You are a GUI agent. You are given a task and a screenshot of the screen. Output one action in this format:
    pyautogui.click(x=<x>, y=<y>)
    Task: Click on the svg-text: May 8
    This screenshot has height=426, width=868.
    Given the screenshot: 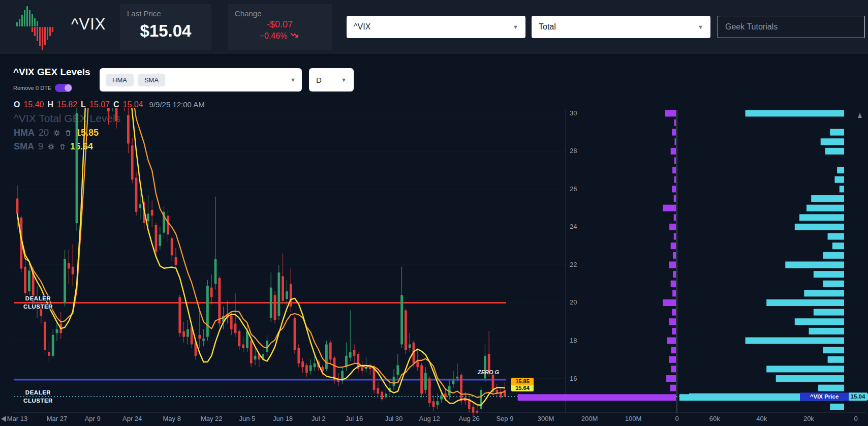 What is the action you would take?
    pyautogui.click(x=172, y=419)
    